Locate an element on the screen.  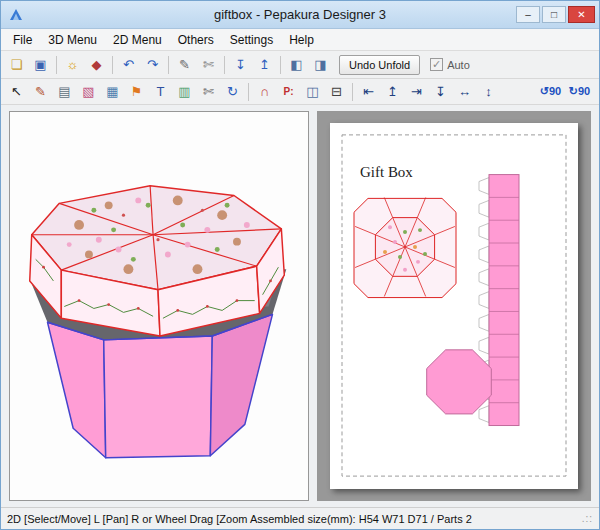
pattern-title: Gift Box is located at coordinates (386, 172).